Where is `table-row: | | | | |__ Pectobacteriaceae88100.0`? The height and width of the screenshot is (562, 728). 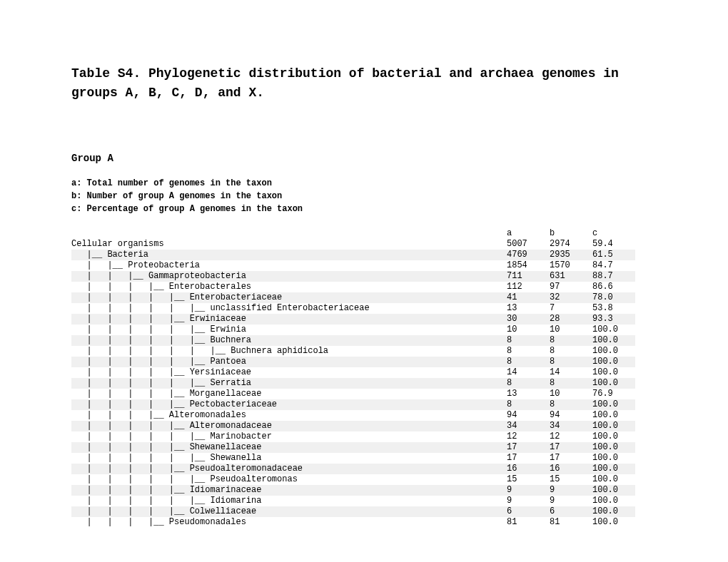
table-row: | | | | |__ Pectobacteriaceae88100.0 is located at coordinates (364, 405).